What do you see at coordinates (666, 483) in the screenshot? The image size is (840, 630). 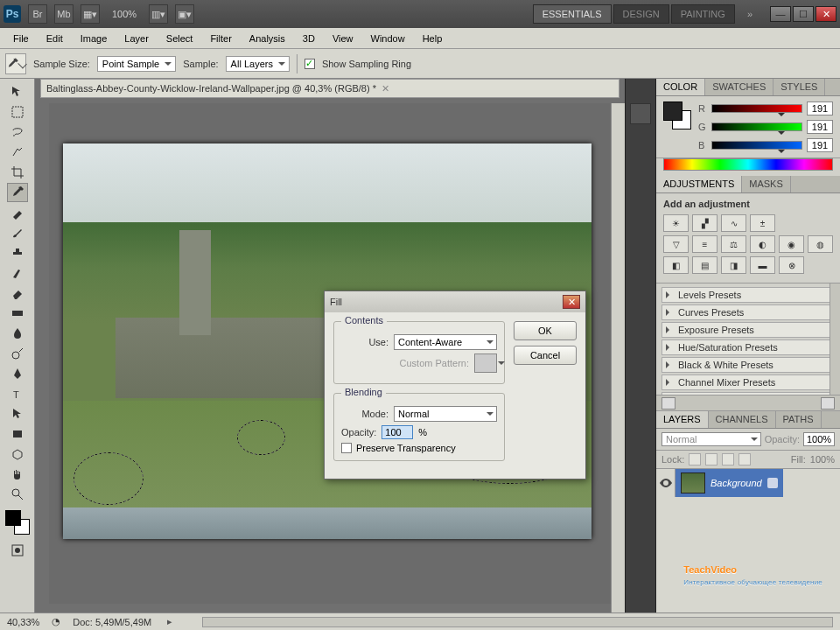 I see `layer-visibility-toggle` at bounding box center [666, 483].